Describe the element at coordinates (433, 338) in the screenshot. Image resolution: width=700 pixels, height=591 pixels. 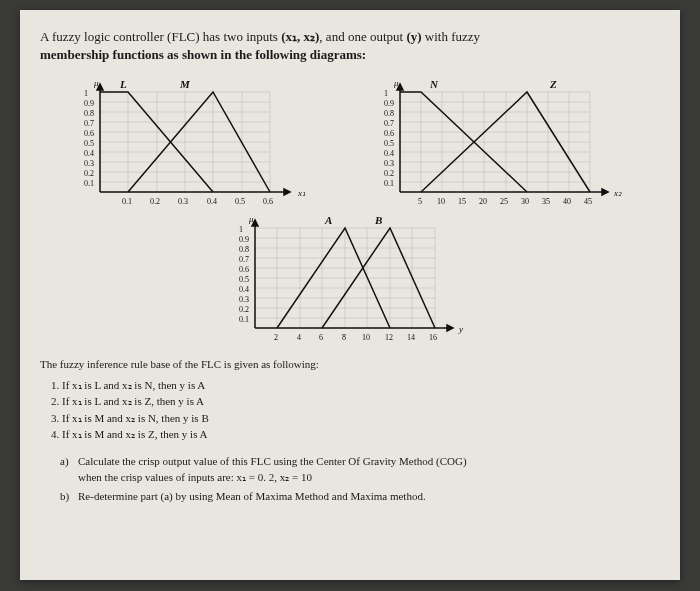
I see `svg-text: 16` at that location.